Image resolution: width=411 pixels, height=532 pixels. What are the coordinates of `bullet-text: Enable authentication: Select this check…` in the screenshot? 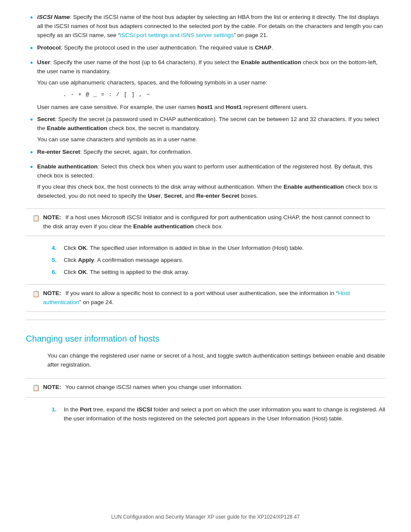 It's located at (211, 182).